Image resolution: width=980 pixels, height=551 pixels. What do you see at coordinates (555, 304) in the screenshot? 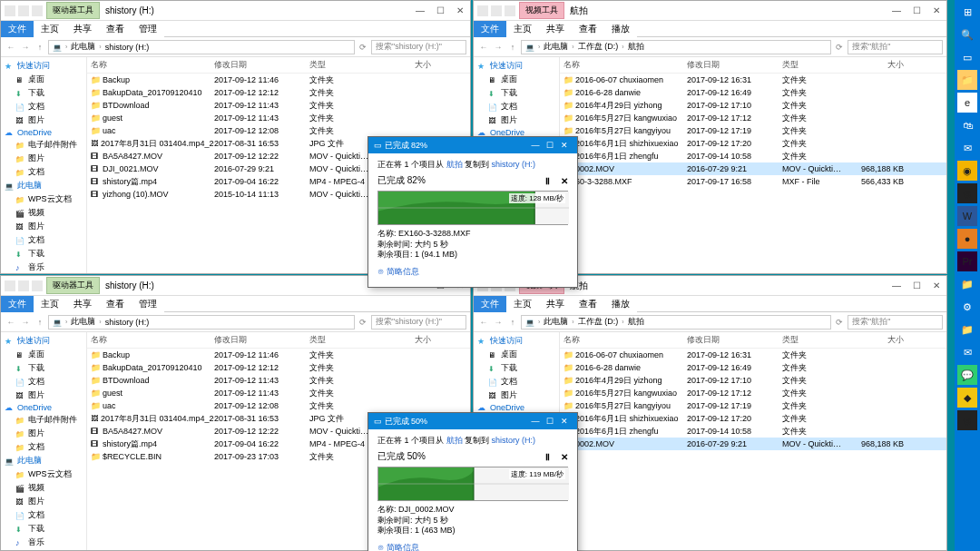
I see `tab-share: 共享` at bounding box center [555, 304].